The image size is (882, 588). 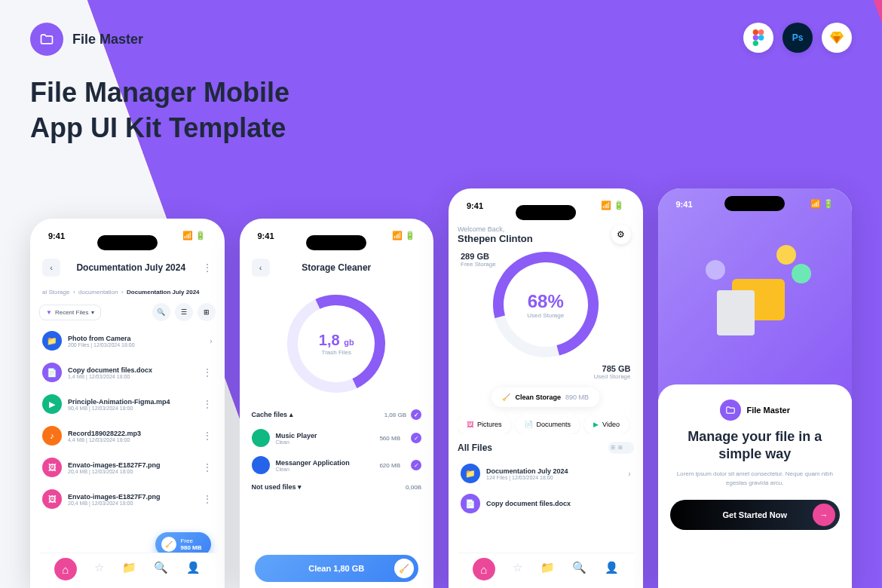 I want to click on view-toggle: ☰⊞, so click(x=621, y=448).